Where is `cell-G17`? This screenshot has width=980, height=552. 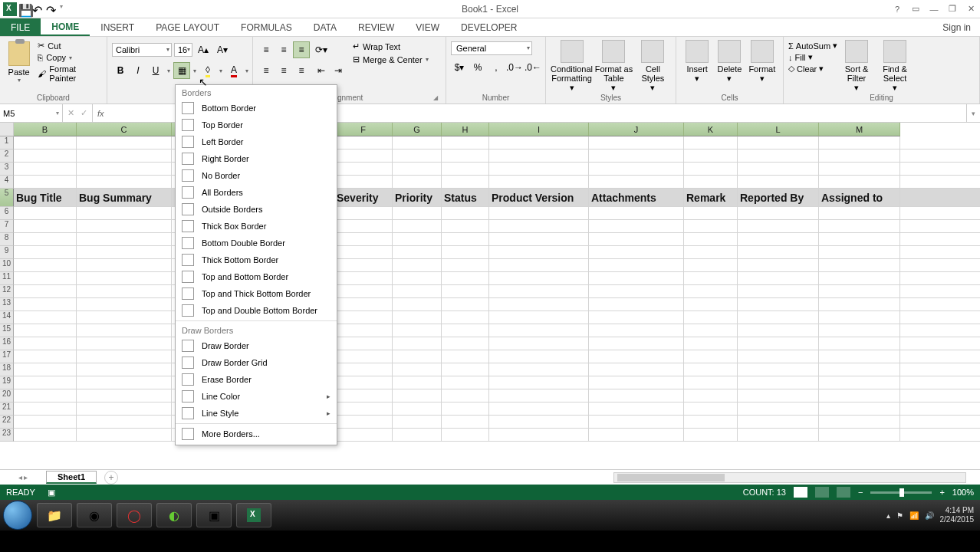
cell-G17 is located at coordinates (417, 356).